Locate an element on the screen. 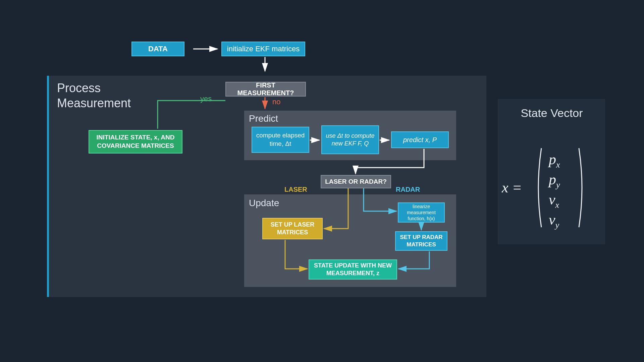  radar-matrices-node: SET UP RADAR MATRICES is located at coordinates (421, 241).